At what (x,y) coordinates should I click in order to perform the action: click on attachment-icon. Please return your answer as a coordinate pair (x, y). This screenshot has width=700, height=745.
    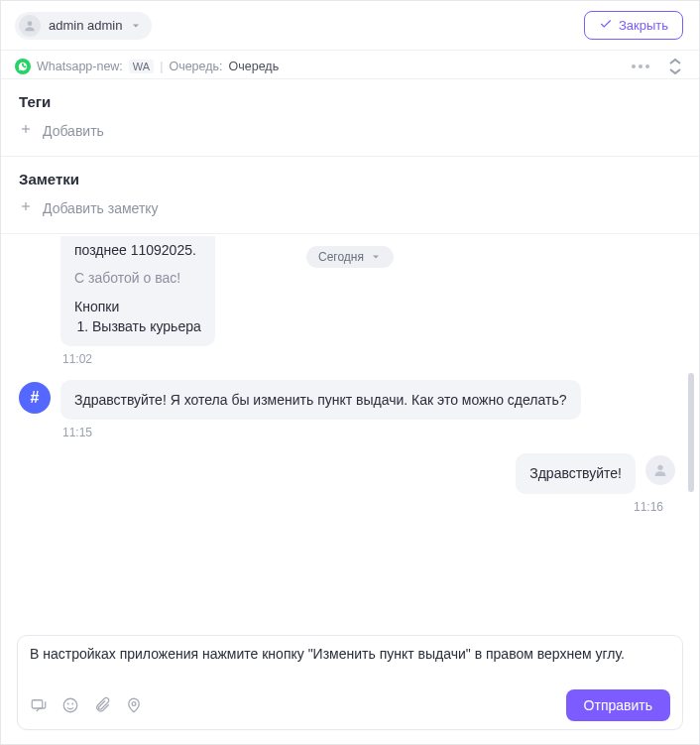
    Looking at the image, I should click on (102, 705).